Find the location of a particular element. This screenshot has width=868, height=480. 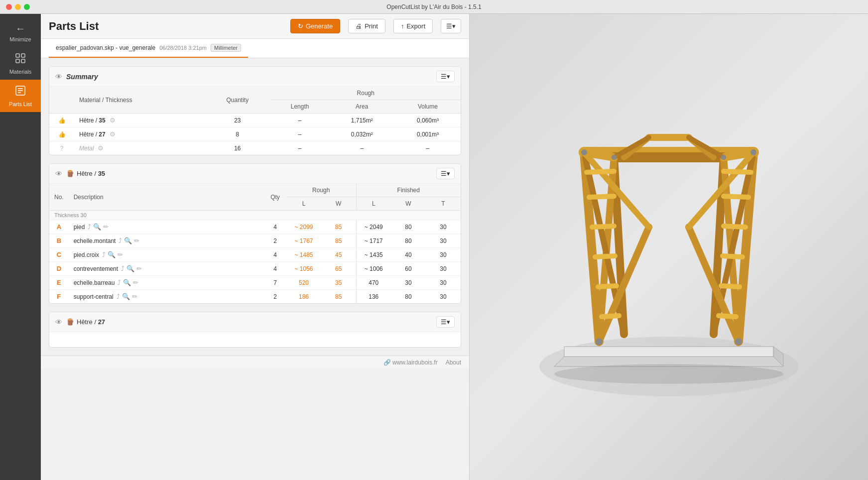

fin-l-c: ~ 1435 is located at coordinates (373, 255).